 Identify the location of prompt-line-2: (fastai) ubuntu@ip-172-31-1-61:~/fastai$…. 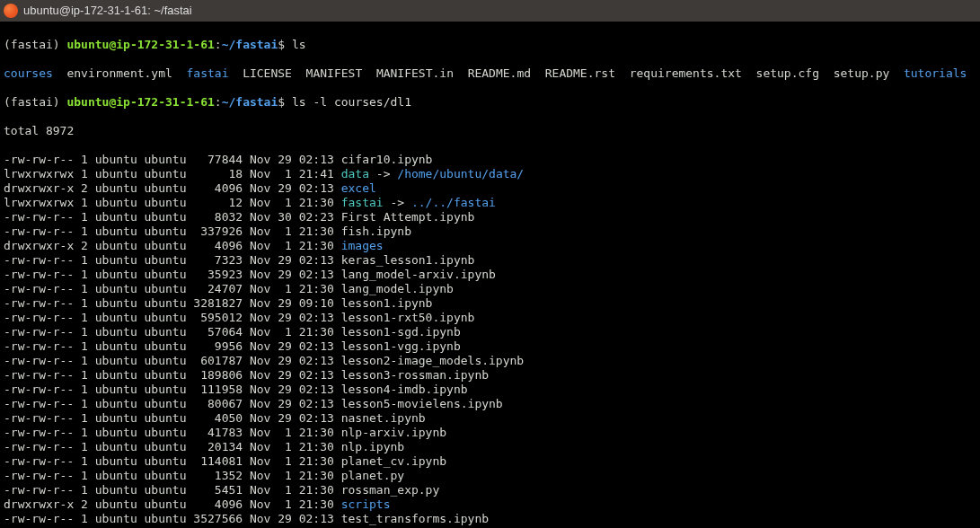
(490, 102).